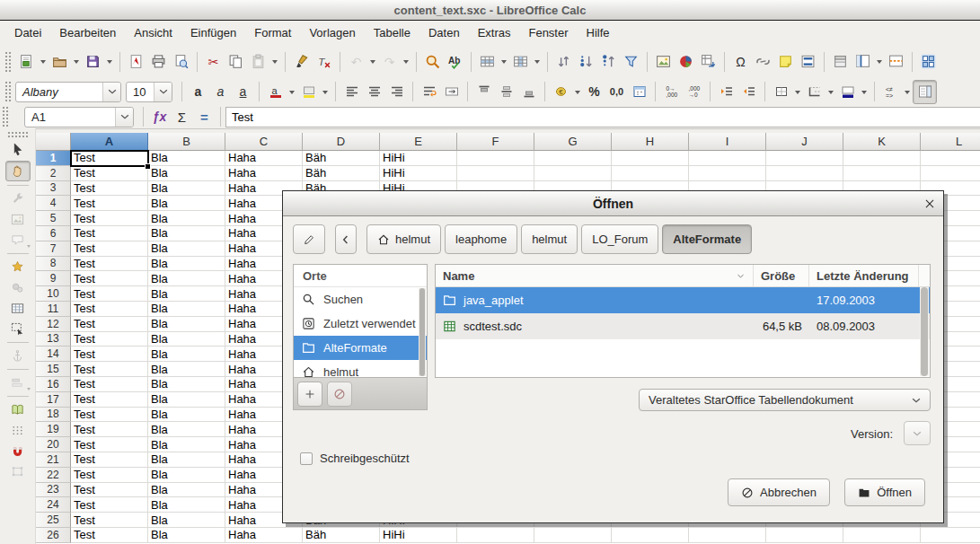  I want to click on row-header-2: 2, so click(54, 174).